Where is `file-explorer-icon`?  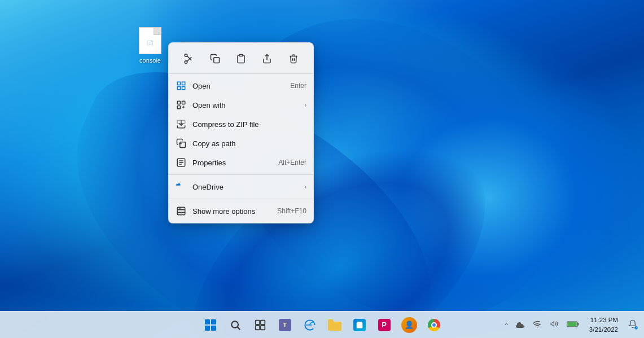
file-explorer-icon is located at coordinates (335, 325).